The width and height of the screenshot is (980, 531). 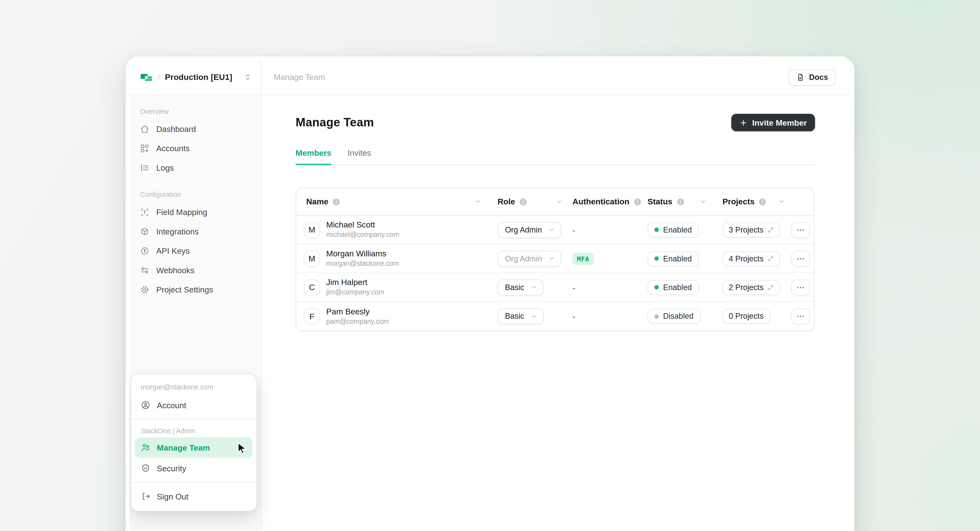 What do you see at coordinates (583, 259) in the screenshot?
I see `mfa-badge: MFA` at bounding box center [583, 259].